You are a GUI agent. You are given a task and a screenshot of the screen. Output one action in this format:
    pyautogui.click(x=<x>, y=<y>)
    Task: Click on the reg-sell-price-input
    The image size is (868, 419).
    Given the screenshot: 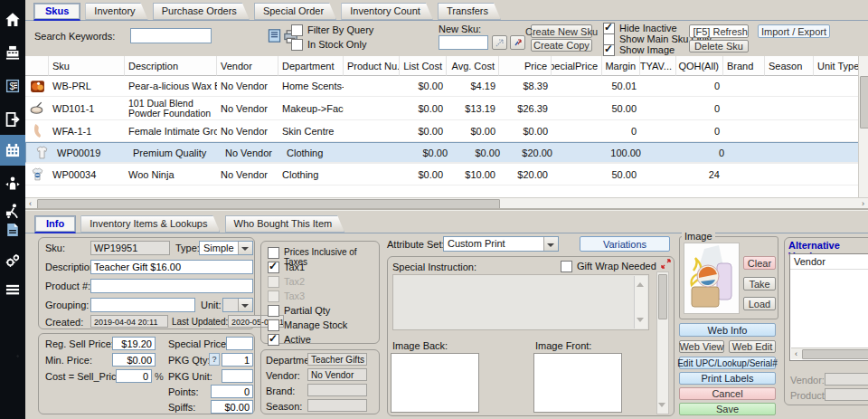 What is the action you would take?
    pyautogui.click(x=134, y=344)
    